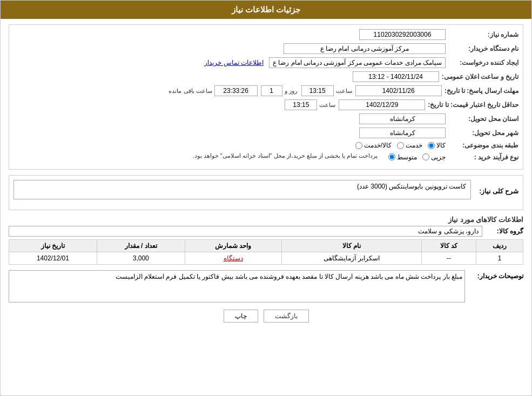 The image size is (532, 396). I want to click on category-option-goods: کالا, so click(436, 145).